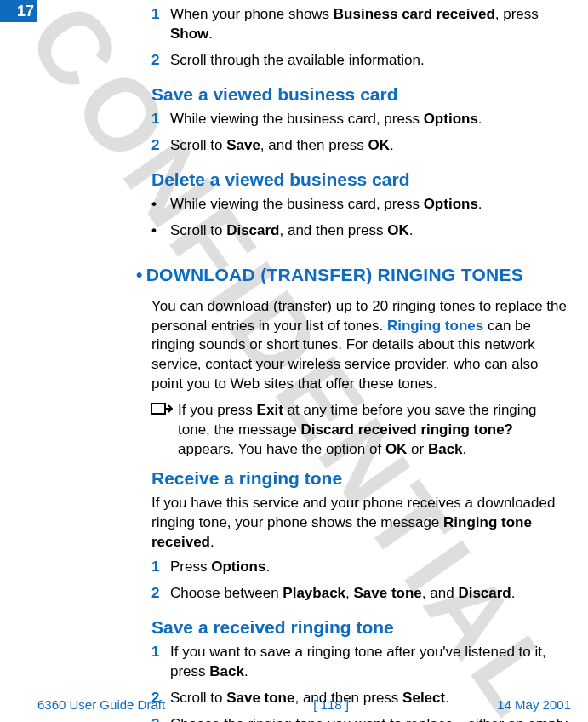 The height and width of the screenshot is (722, 588). What do you see at coordinates (436, 325) in the screenshot?
I see `ringing-tones-link: Ringing tones` at bounding box center [436, 325].